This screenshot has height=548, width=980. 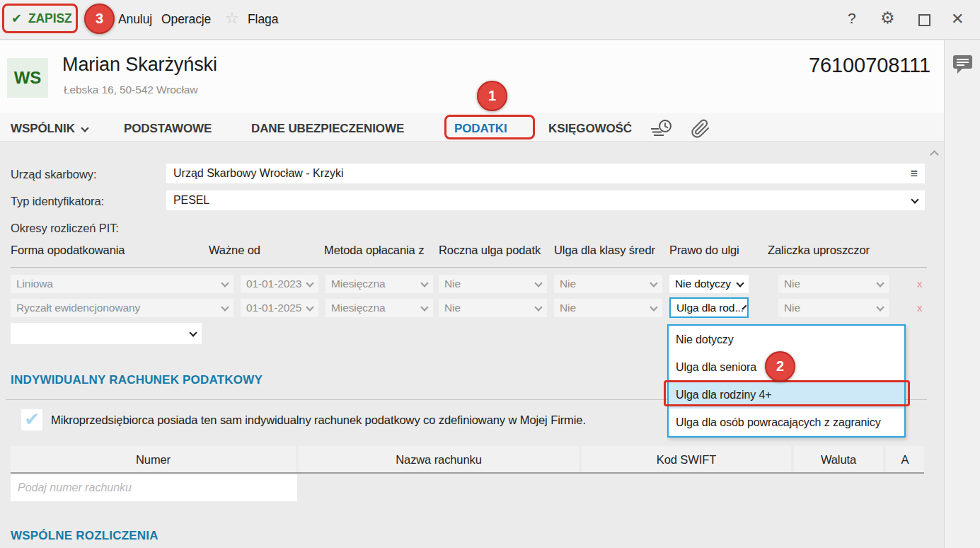 What do you see at coordinates (838, 459) in the screenshot?
I see `bank-col-waluta: Waluta` at bounding box center [838, 459].